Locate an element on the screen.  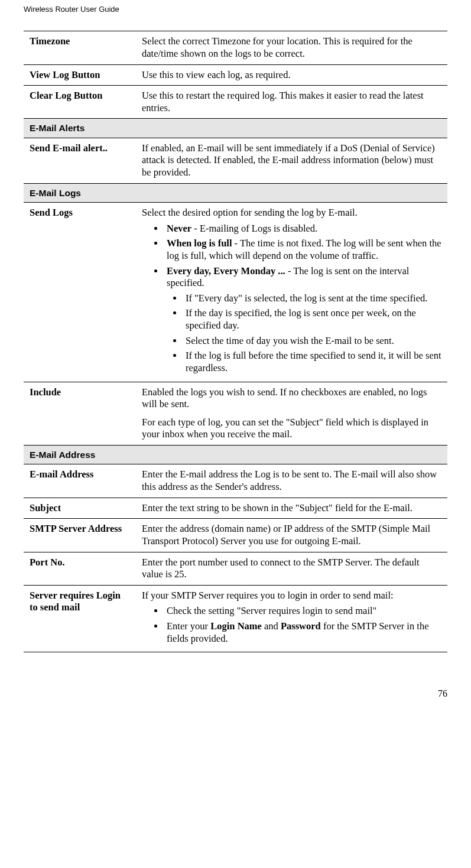
label-send-logs: Send Logs is located at coordinates (80, 292).